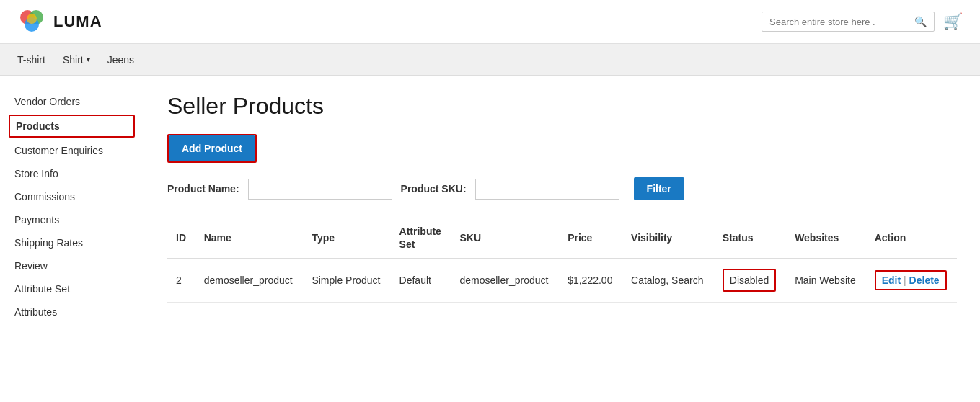 The image size is (980, 402). I want to click on sidebar-item-commissions: Commissions, so click(72, 197).